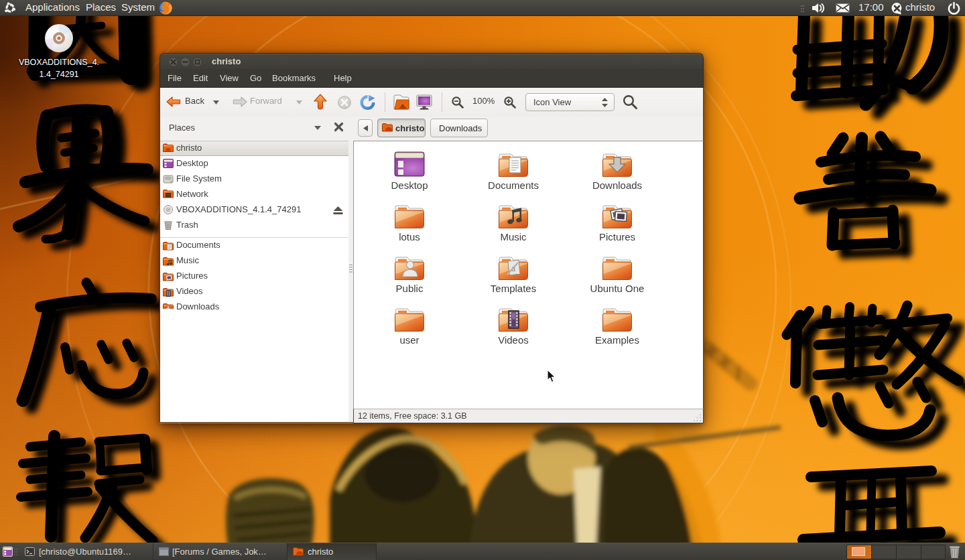  I want to click on svg-text: Pictures, so click(617, 237).